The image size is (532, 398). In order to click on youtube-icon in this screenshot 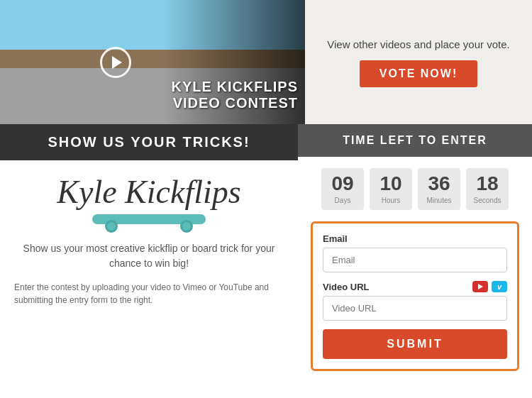, I will do `click(480, 287)`.